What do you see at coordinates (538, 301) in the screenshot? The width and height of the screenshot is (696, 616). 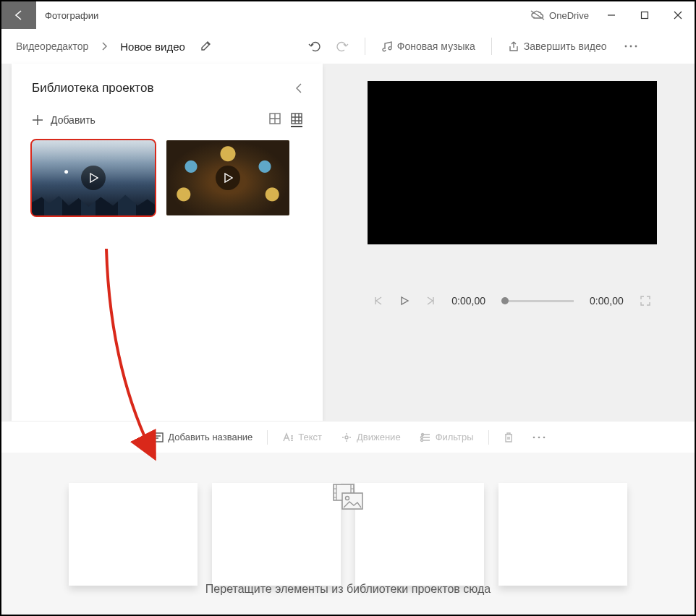 I see `seek-slider` at bounding box center [538, 301].